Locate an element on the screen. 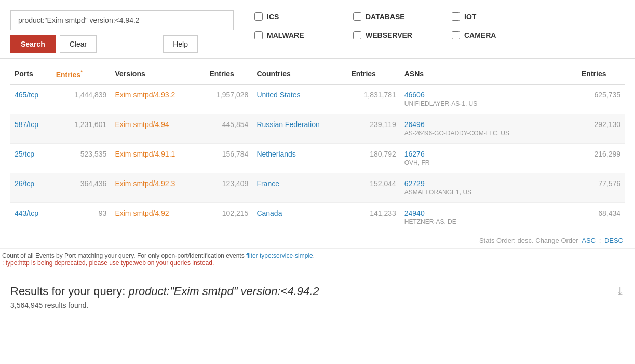 This screenshot has height=364, width=635. stats-order: Stats Order: desc. Change Order ASC : DE… is located at coordinates (318, 241).